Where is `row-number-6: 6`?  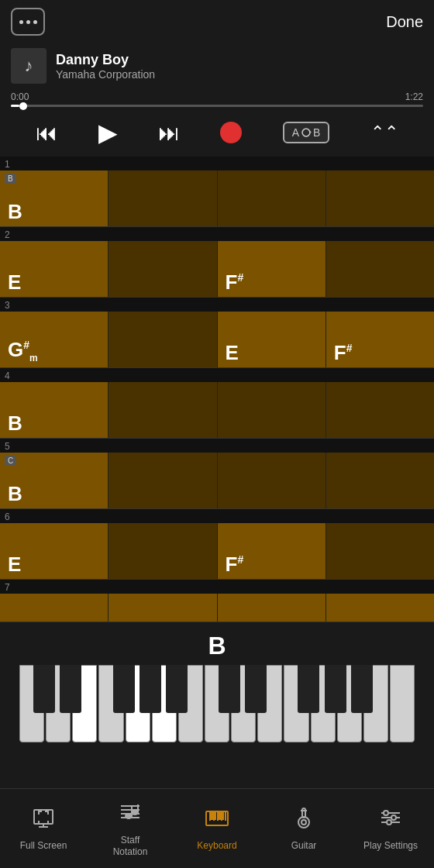
row-number-6: 6 is located at coordinates (217, 516).